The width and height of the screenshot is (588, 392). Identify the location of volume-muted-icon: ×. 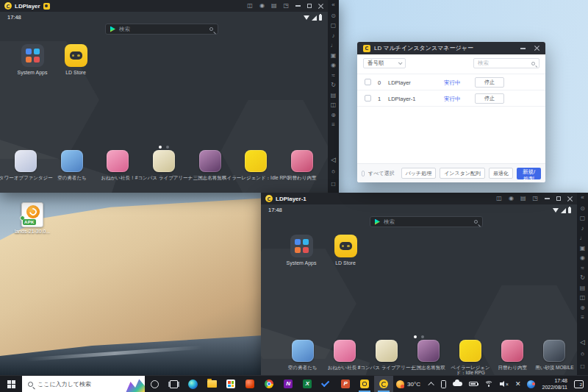
(504, 384).